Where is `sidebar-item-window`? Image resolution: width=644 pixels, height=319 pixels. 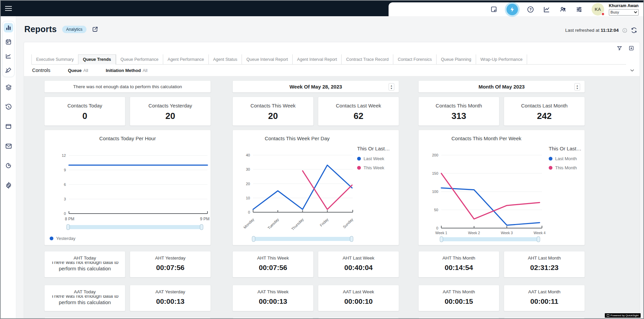
sidebar-item-window is located at coordinates (8, 126).